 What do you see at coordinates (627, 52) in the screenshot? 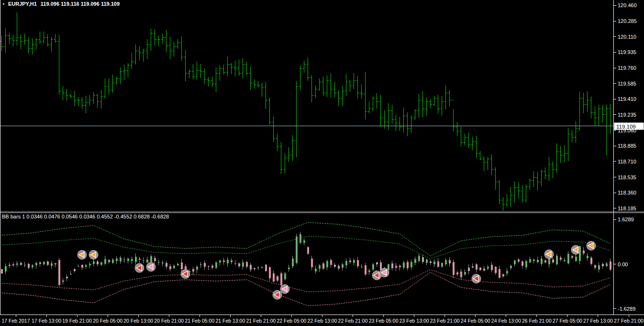
I see `svg-text: 119.935` at bounding box center [627, 52].